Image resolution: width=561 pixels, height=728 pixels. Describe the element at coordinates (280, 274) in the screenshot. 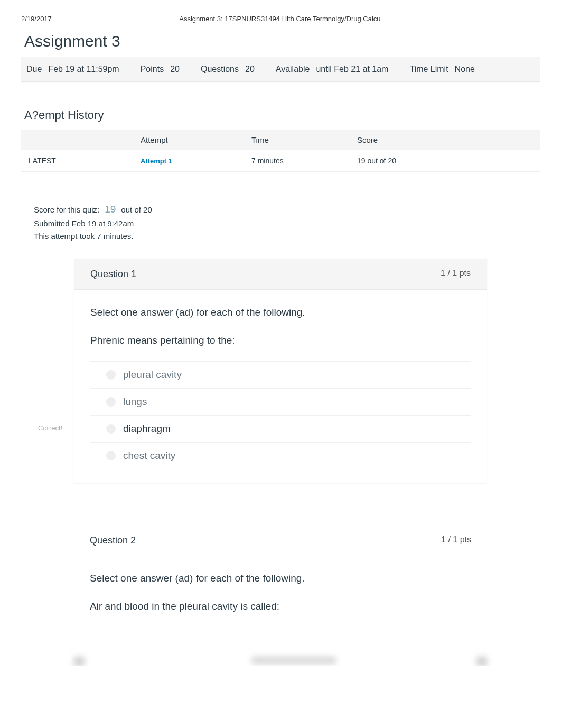

I see `question-header: Question 1 1 / 1 pts` at that location.